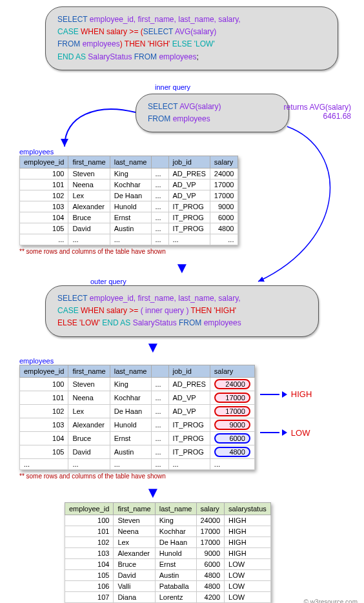 This screenshot has height=603, width=364. I want to click on table-row: 107DianaLorentz4200LOW, so click(168, 597).